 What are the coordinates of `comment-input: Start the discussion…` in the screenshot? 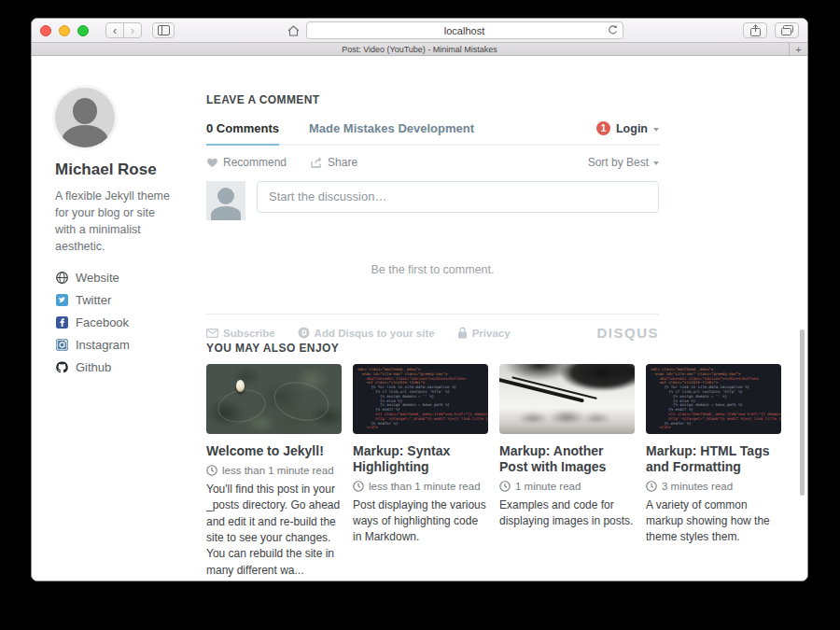 It's located at (457, 197).